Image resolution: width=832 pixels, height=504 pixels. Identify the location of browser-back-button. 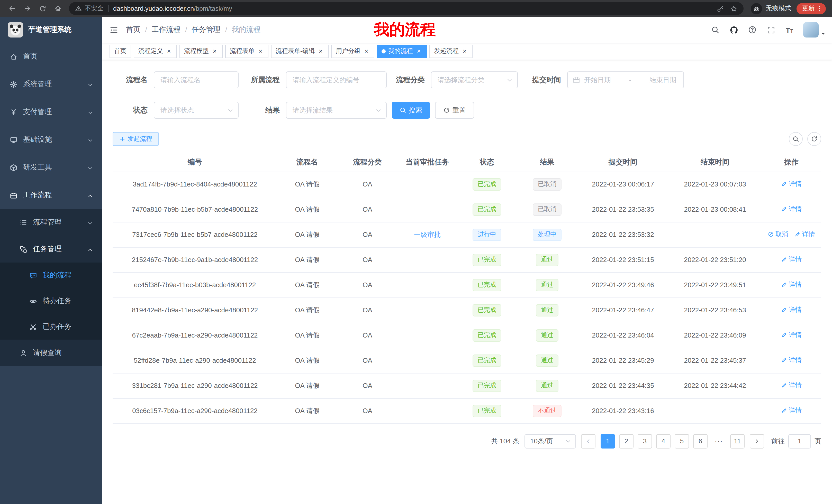
(12, 9).